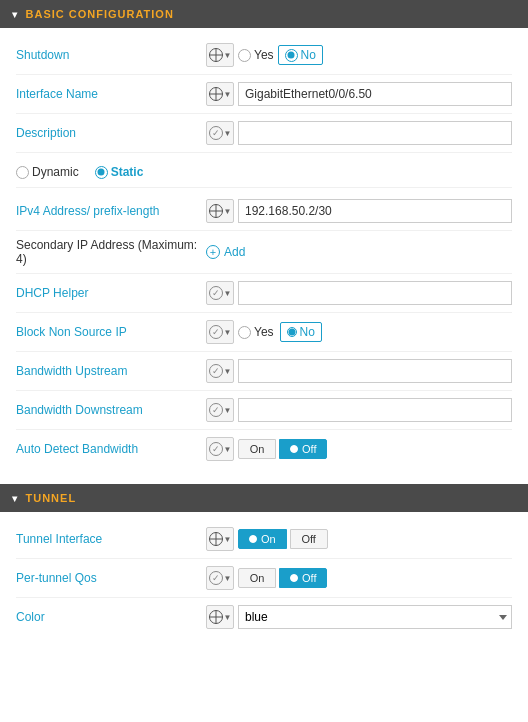 Image resolution: width=528 pixels, height=722 pixels. What do you see at coordinates (244, 56) in the screenshot?
I see `shutdown-yes-radio` at bounding box center [244, 56].